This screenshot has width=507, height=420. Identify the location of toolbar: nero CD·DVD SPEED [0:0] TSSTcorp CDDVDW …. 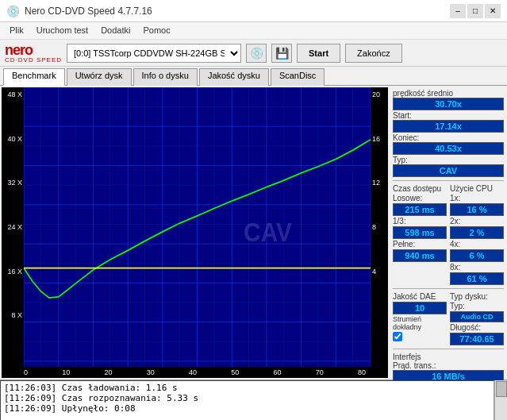
(254, 53).